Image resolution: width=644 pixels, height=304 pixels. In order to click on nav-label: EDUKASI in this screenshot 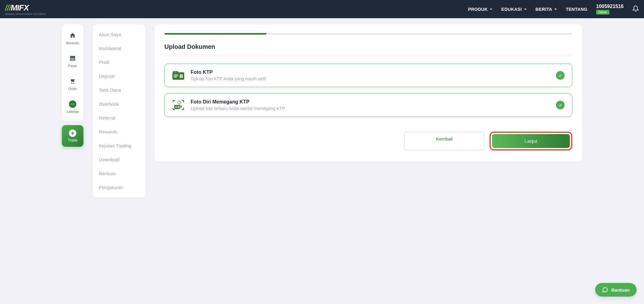, I will do `click(512, 9)`.